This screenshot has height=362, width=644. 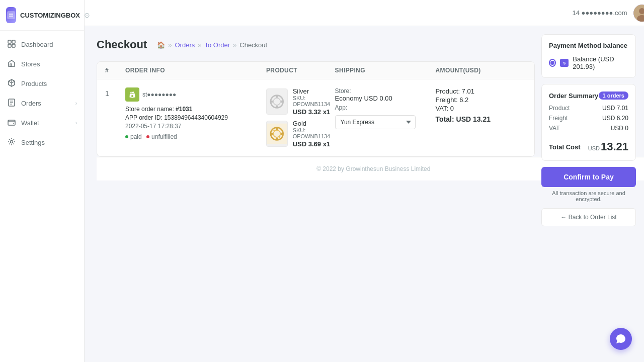 I want to click on wallet-label: Wallet, so click(x=30, y=123).